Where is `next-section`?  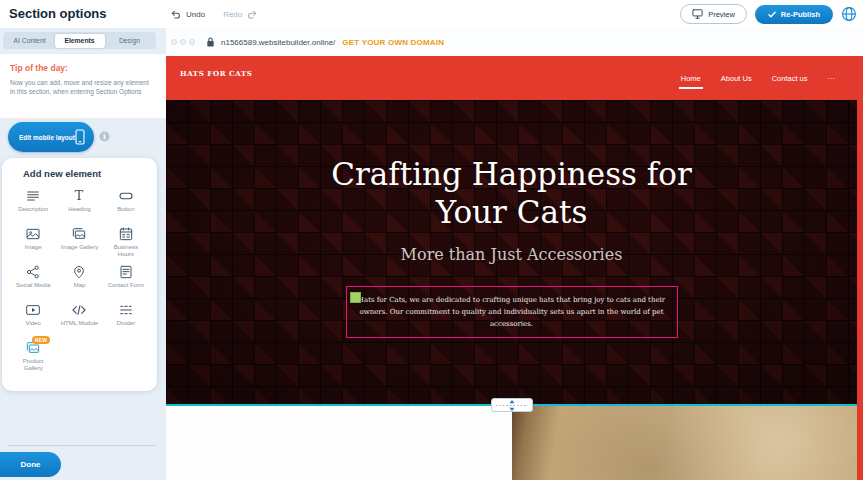
next-section is located at coordinates (512, 443).